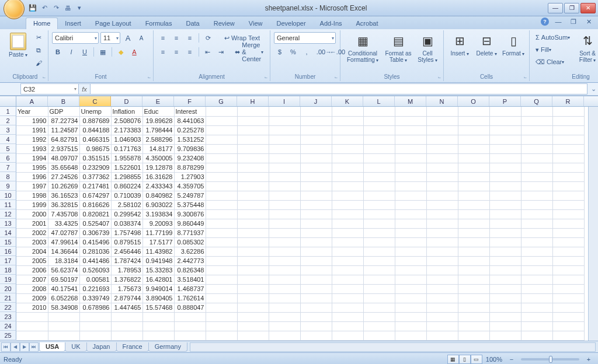  I want to click on cell-J23, so click(316, 317).